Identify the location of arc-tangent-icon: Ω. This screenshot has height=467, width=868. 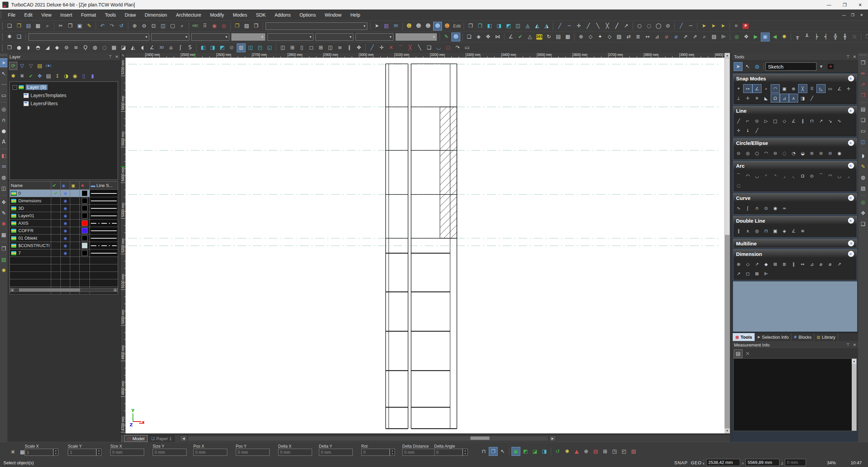
(803, 176).